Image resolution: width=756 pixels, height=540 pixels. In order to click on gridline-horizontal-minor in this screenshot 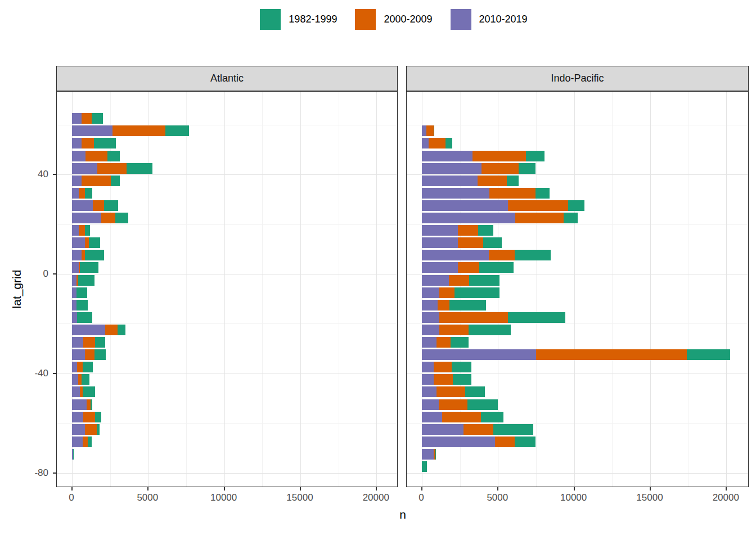, I will do `click(577, 125)`.